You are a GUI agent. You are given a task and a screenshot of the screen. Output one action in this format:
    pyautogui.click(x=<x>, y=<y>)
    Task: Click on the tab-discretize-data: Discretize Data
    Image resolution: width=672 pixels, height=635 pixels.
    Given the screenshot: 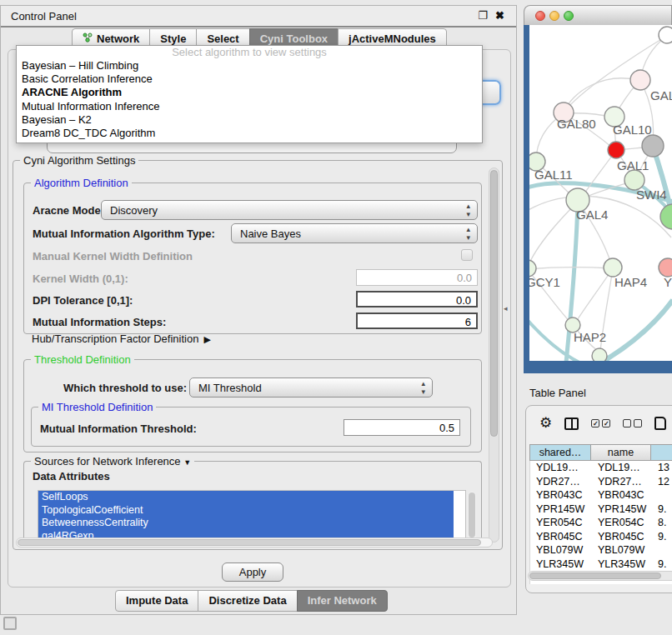 What is the action you would take?
    pyautogui.click(x=247, y=601)
    